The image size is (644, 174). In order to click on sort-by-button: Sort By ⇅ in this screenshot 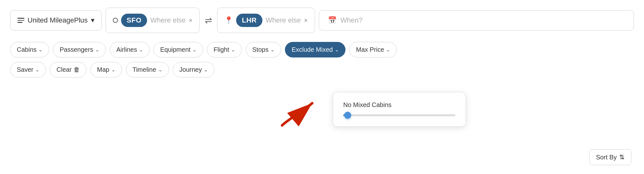, I will do `click(610, 157)`.